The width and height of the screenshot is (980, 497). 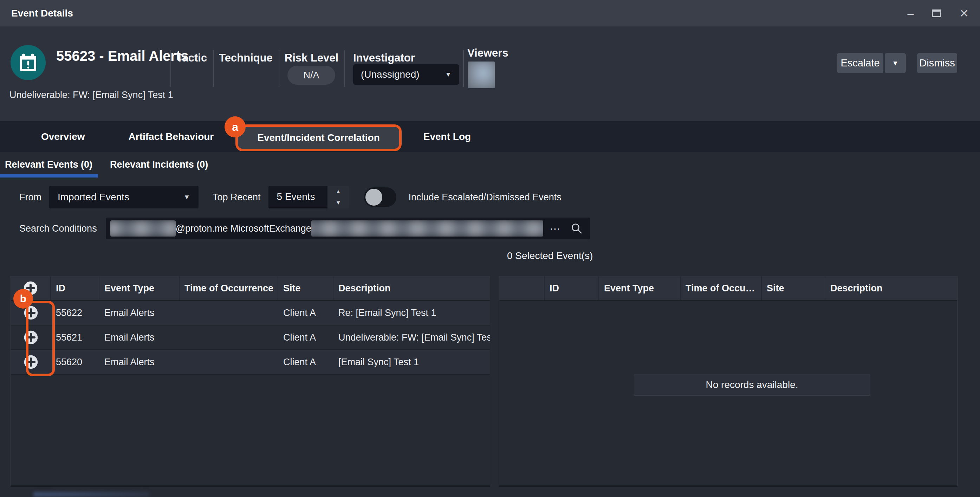 I want to click on top-recent-label: Top Recent, so click(x=237, y=197).